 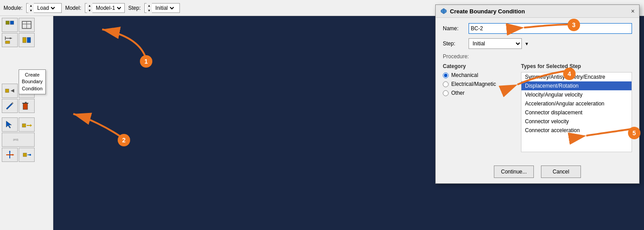 I want to click on type-item-4: Connector displacement, so click(x=576, y=113).